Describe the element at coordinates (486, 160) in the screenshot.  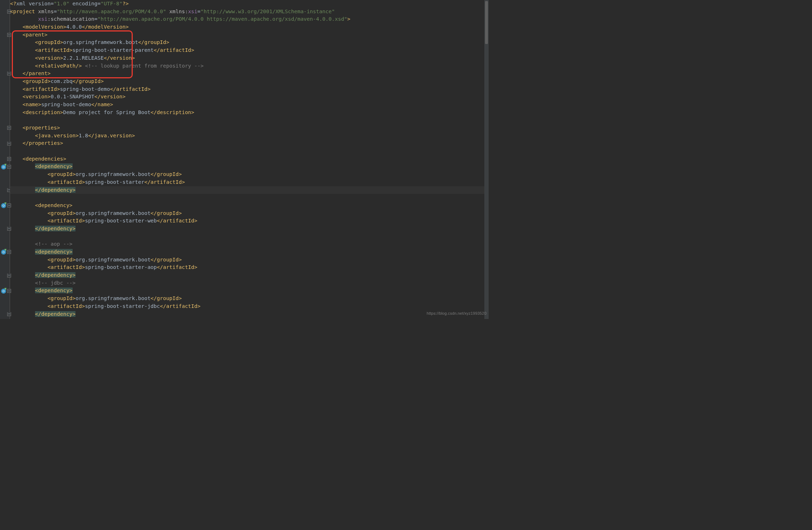
I see `vertical-scrollbar` at that location.